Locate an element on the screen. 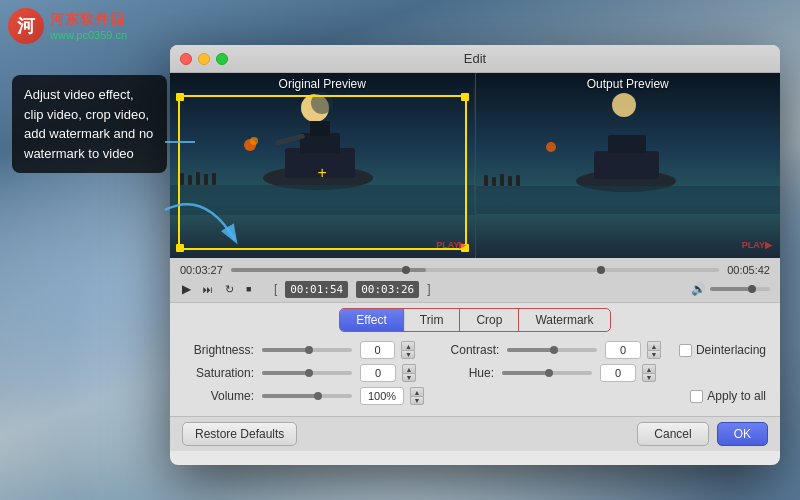  brightness-stepper-up: ▲ is located at coordinates (408, 346).